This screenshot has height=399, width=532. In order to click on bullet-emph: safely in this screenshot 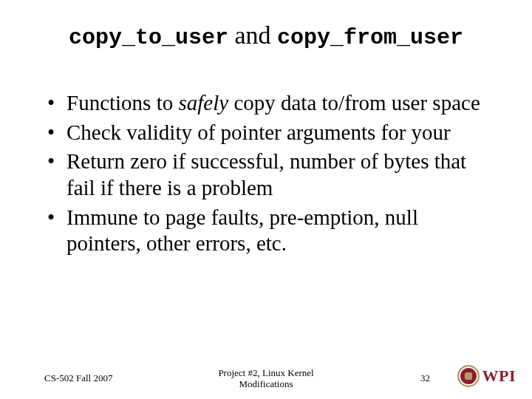, I will do `click(203, 103)`.